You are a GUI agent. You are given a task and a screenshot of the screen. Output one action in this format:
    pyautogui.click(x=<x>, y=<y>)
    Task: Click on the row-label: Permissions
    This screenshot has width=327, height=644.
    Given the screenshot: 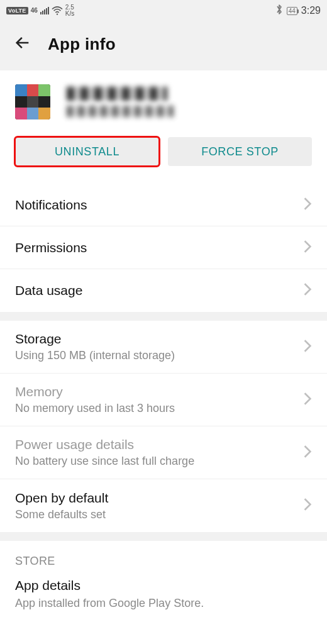 What is the action you would take?
    pyautogui.click(x=159, y=248)
    